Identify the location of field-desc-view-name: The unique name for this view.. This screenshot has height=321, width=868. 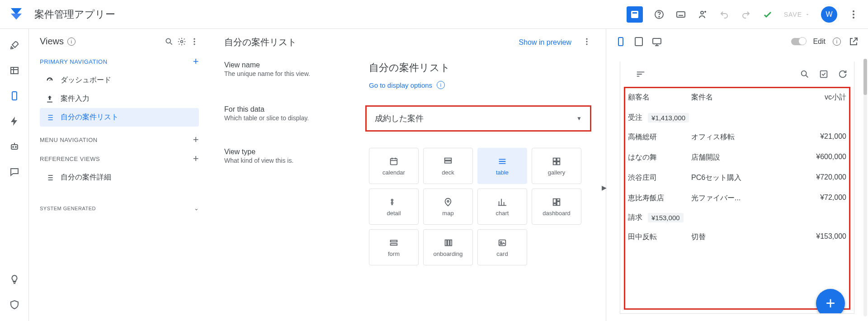
(297, 74).